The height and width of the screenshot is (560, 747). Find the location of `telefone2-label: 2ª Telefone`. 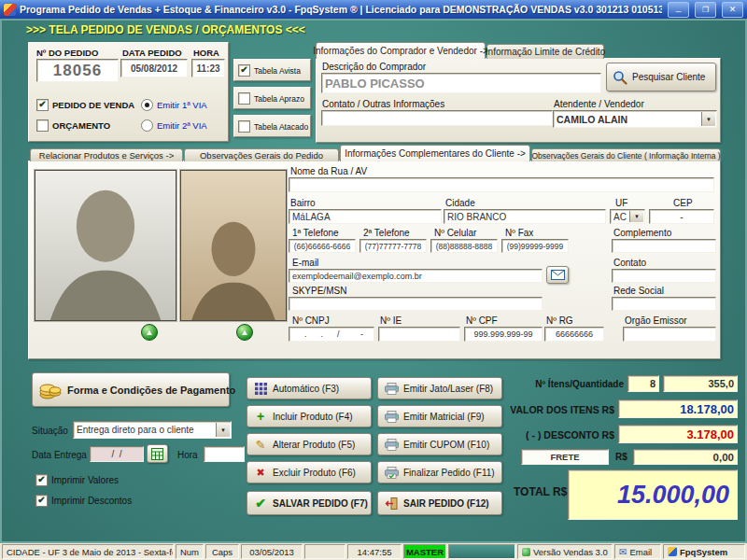

telefone2-label: 2ª Telefone is located at coordinates (387, 233).